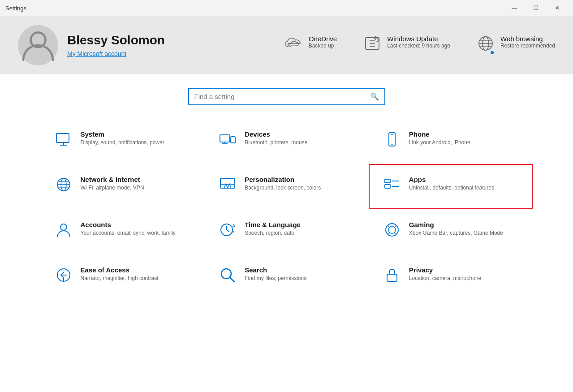 The width and height of the screenshot is (573, 392). What do you see at coordinates (272, 233) in the screenshot?
I see `settings-desc-time-language: Speech, region, date` at bounding box center [272, 233].